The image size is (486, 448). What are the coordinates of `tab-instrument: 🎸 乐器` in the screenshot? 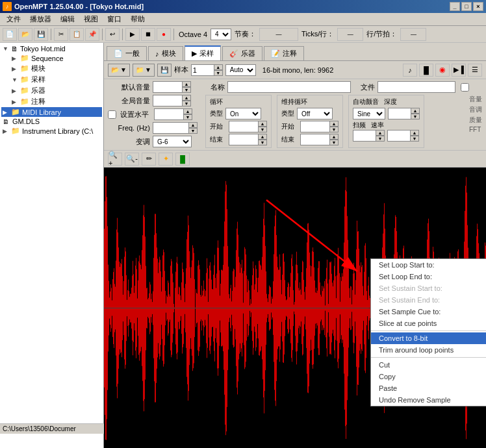 It's located at (242, 53).